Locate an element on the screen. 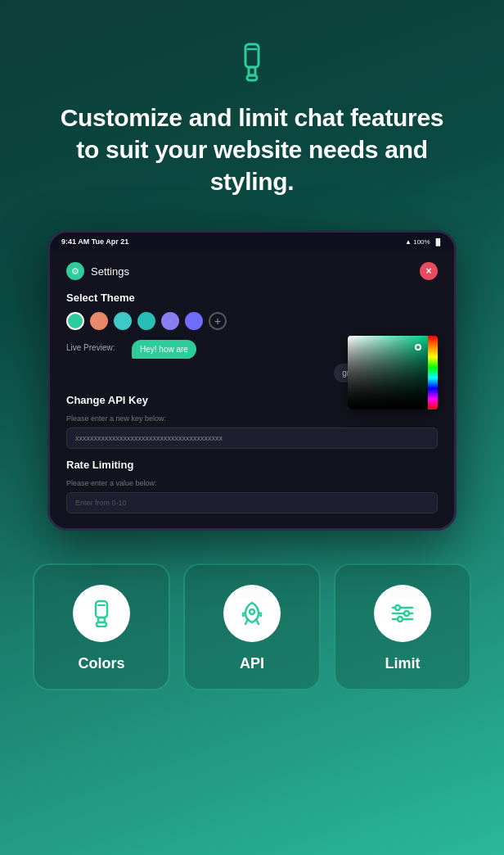 The image size is (504, 855). live-preview-label: Live Preview: is located at coordinates (95, 346).